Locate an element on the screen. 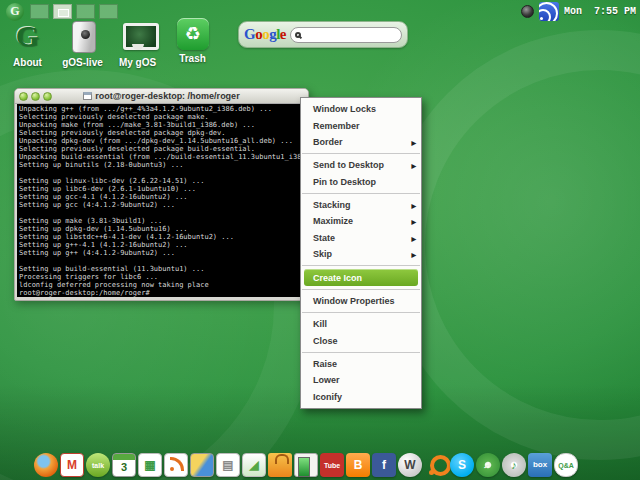  google-logo: Google is located at coordinates (265, 34).